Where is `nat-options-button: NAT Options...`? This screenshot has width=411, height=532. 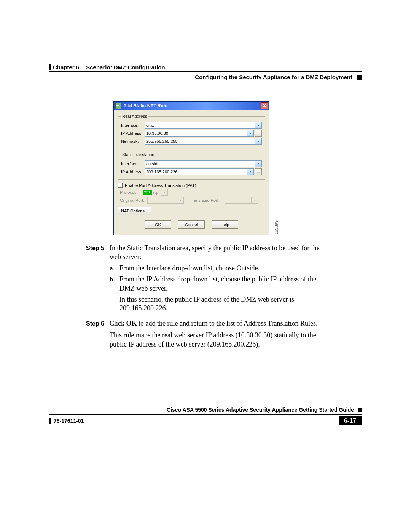
nat-options-button: NAT Options... is located at coordinates (135, 211).